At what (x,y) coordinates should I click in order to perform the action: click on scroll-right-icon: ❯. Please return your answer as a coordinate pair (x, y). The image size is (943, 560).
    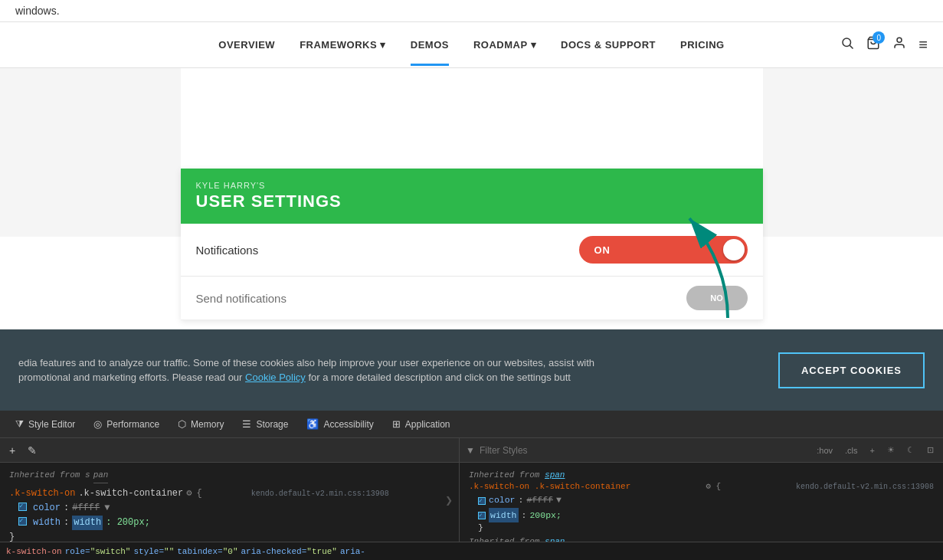
    Looking at the image, I should click on (449, 500).